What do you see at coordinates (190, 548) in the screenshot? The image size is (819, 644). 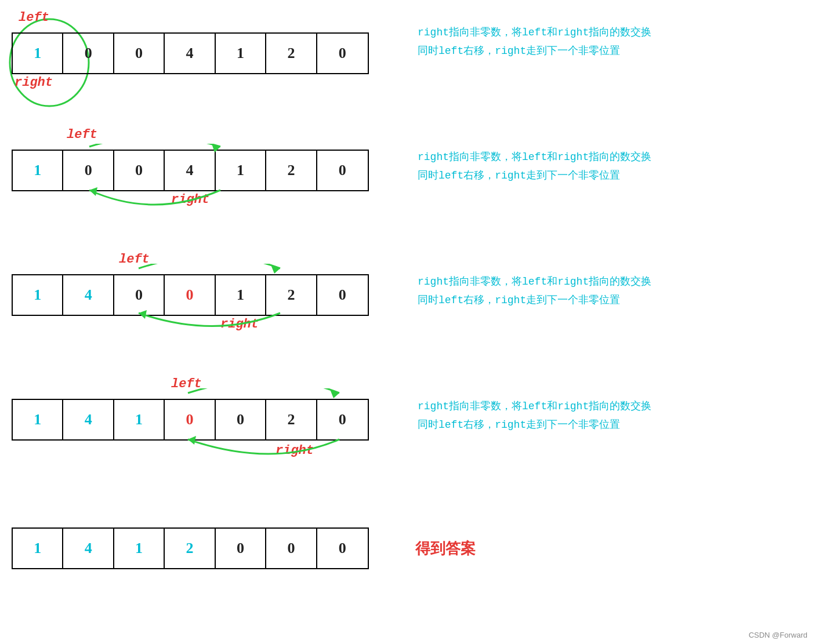 I see `final-cell-3: 2` at bounding box center [190, 548].